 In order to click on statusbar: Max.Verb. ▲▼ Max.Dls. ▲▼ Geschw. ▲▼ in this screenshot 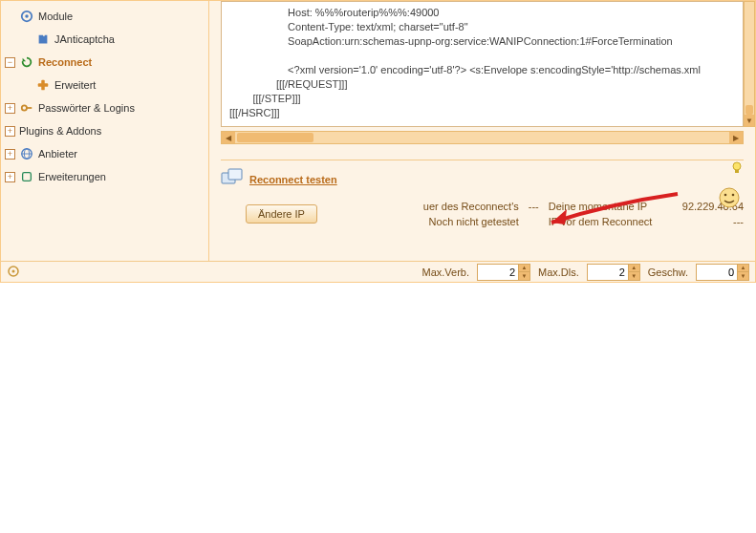, I will do `click(378, 271)`.